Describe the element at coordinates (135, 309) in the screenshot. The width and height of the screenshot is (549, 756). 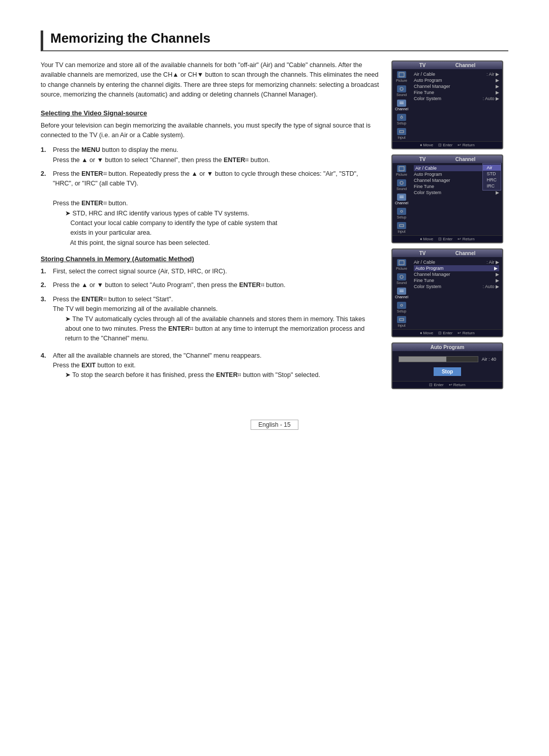
I see `step-sub-2-3: The TV will begin memorizing all of the …` at that location.